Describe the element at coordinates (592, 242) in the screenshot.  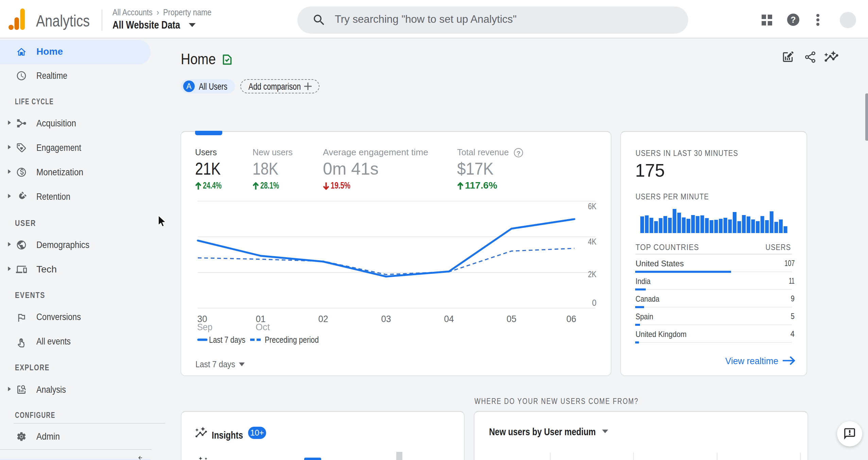
I see `svg-text: 4K` at that location.